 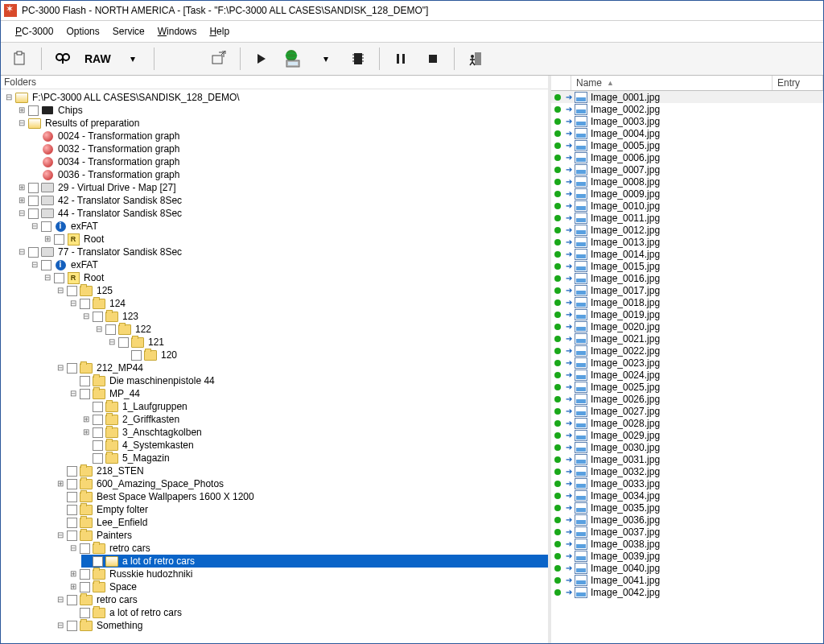 I want to click on col-entry: Entry, so click(x=798, y=83).